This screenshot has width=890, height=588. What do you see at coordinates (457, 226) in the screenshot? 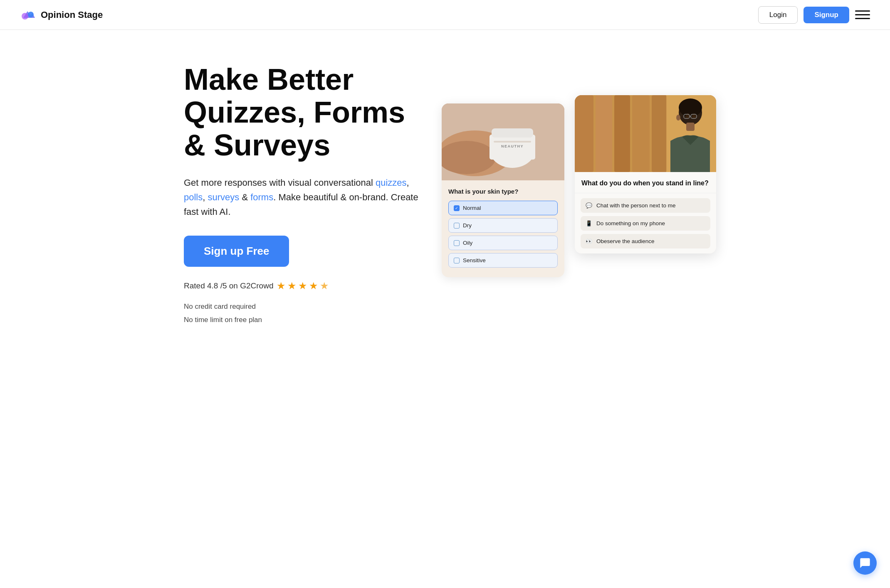
I see `checkbox-dry` at bounding box center [457, 226].